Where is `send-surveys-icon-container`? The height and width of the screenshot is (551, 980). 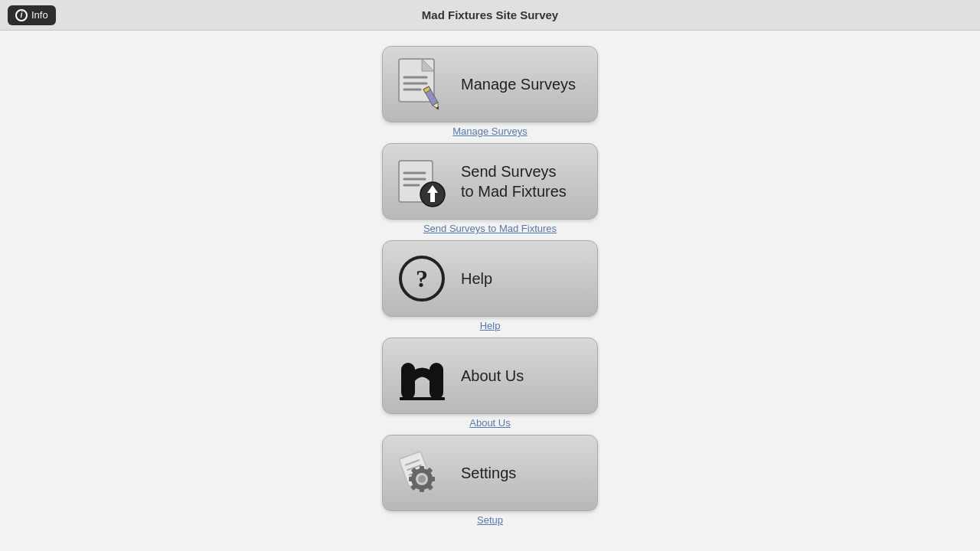
send-surveys-icon-container is located at coordinates (422, 181).